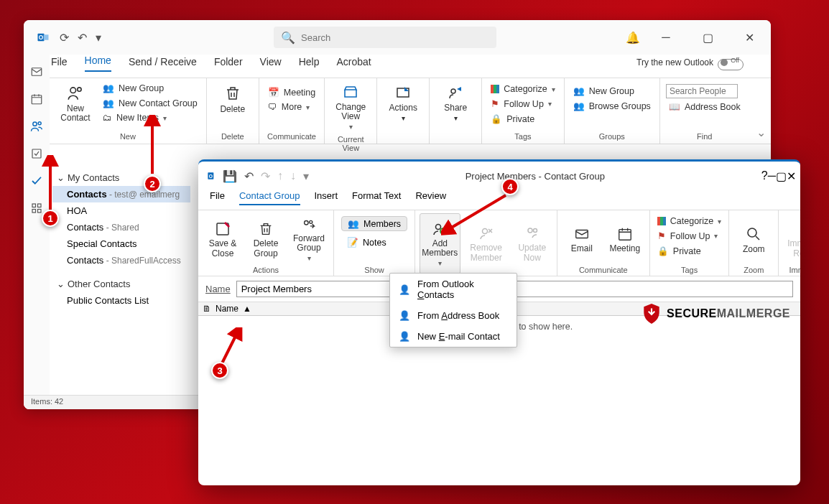 The image size is (829, 504). What do you see at coordinates (121, 284) in the screenshot?
I see `other-contacts-header: ⌄Other Contacts` at bounding box center [121, 284].